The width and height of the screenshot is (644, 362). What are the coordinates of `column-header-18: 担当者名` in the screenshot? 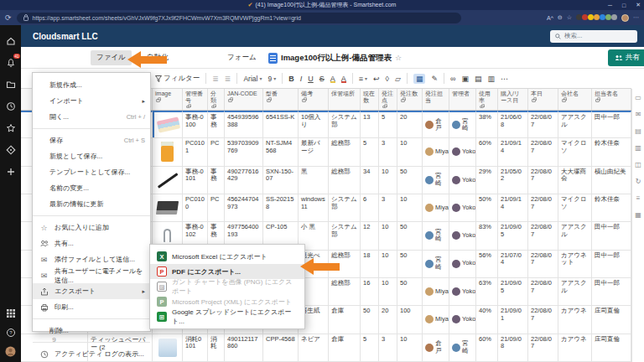 It's located at (612, 99).